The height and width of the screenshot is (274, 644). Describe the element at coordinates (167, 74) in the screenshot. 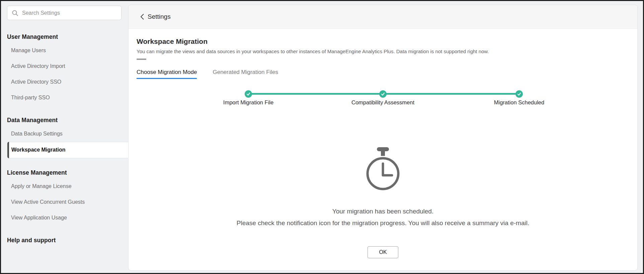

I see `tab-choose-migration-mode: Choose Migration Mode` at that location.